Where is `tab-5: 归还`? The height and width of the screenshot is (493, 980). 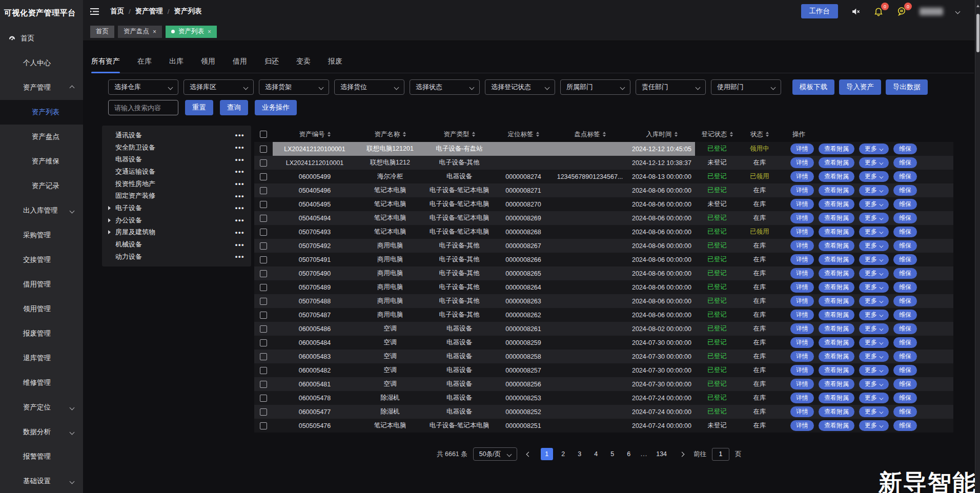 tab-5: 归还 is located at coordinates (272, 61).